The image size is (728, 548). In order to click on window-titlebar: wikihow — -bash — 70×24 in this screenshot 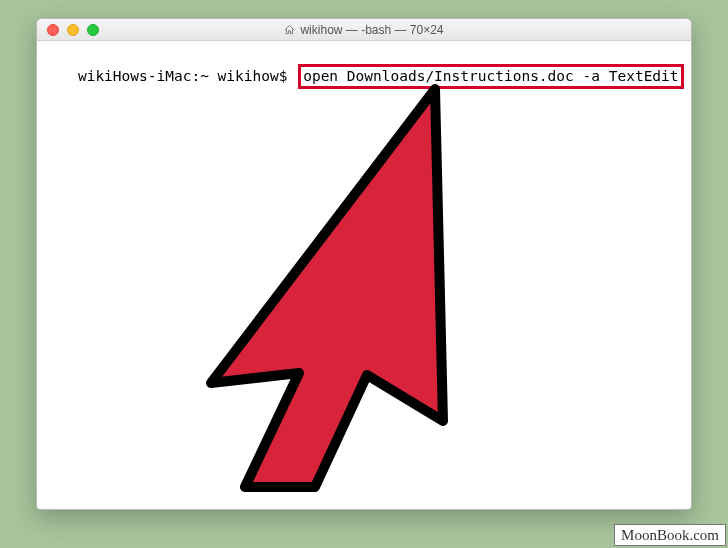, I will do `click(364, 30)`.